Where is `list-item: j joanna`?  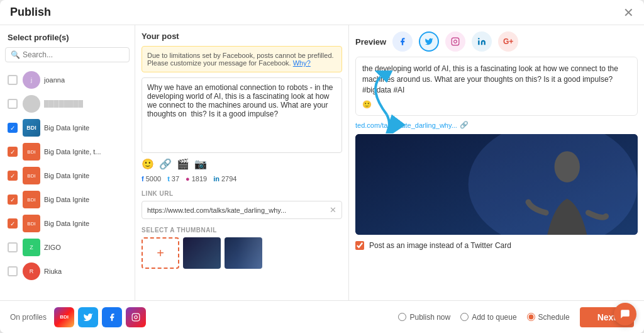
list-item: j joanna is located at coordinates (67, 80).